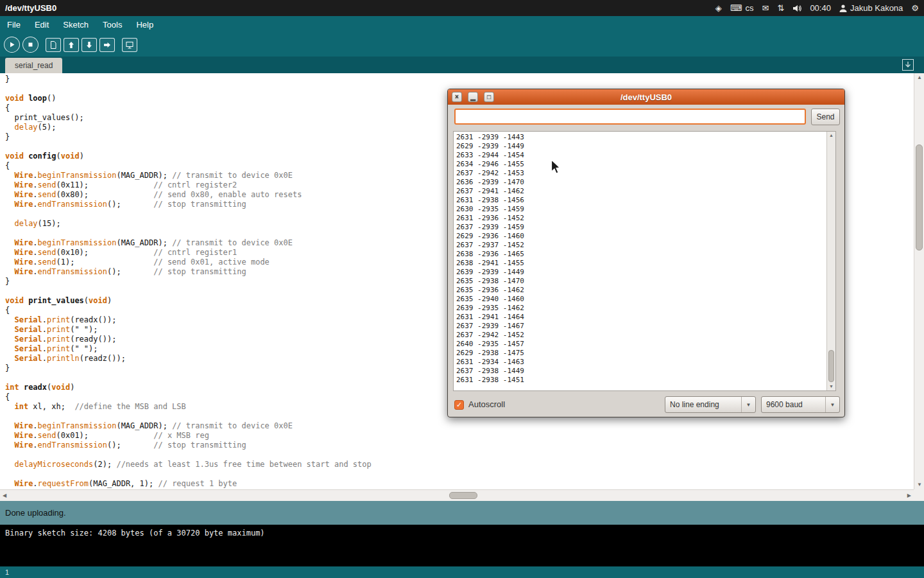  I want to click on menu-help: Help, so click(145, 24).